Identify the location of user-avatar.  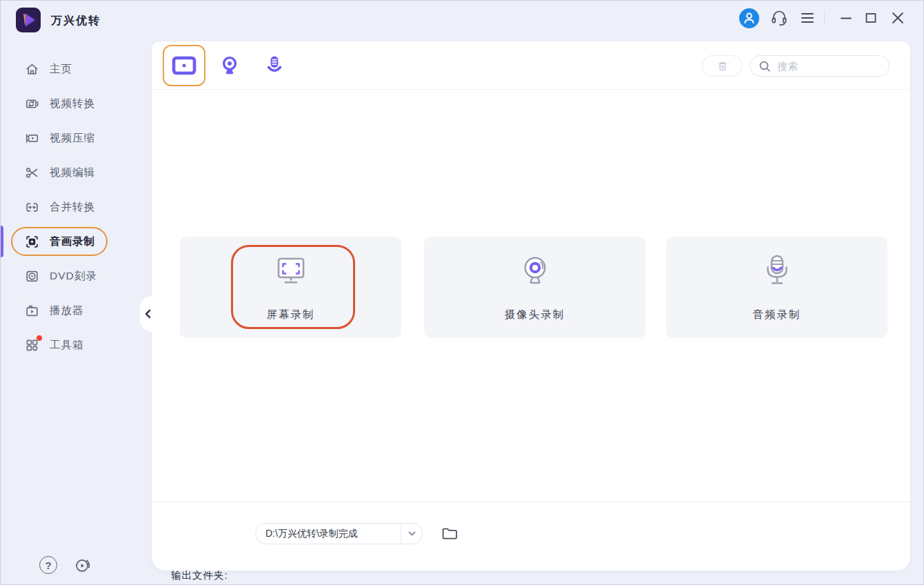
(749, 18).